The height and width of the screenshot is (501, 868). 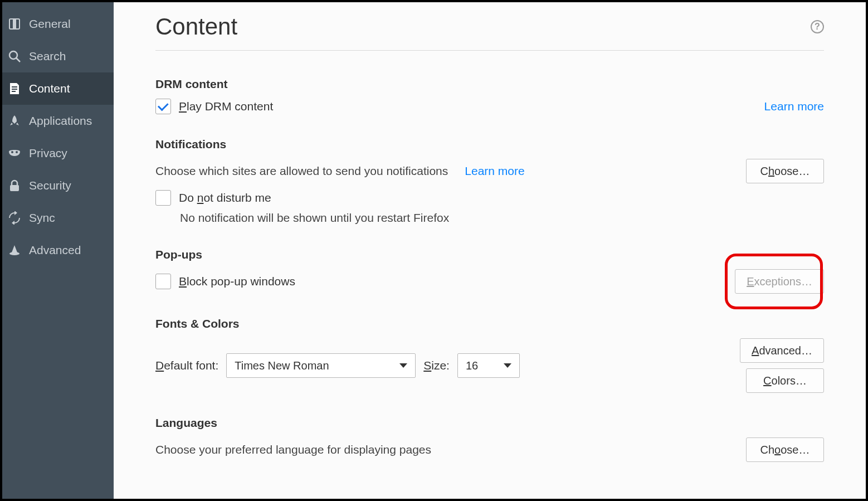 I want to click on section-heading: Notifications, so click(x=490, y=144).